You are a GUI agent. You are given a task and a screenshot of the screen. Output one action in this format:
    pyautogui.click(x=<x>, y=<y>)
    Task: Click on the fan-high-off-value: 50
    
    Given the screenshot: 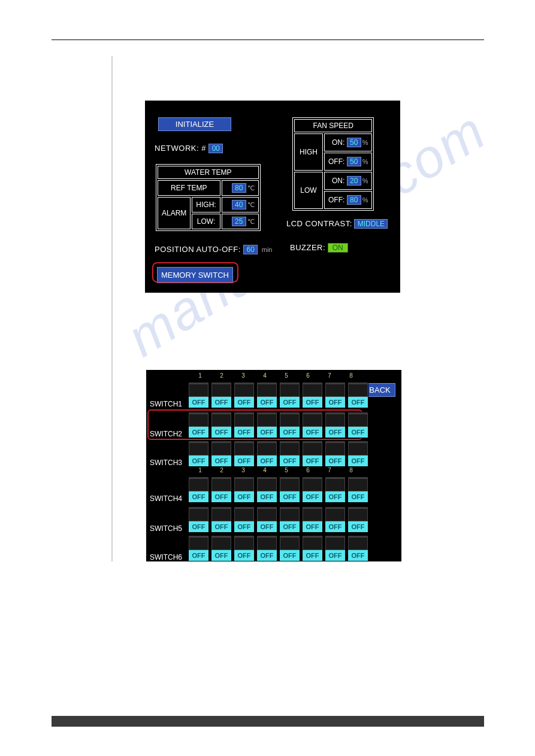 What is the action you would take?
    pyautogui.click(x=354, y=162)
    